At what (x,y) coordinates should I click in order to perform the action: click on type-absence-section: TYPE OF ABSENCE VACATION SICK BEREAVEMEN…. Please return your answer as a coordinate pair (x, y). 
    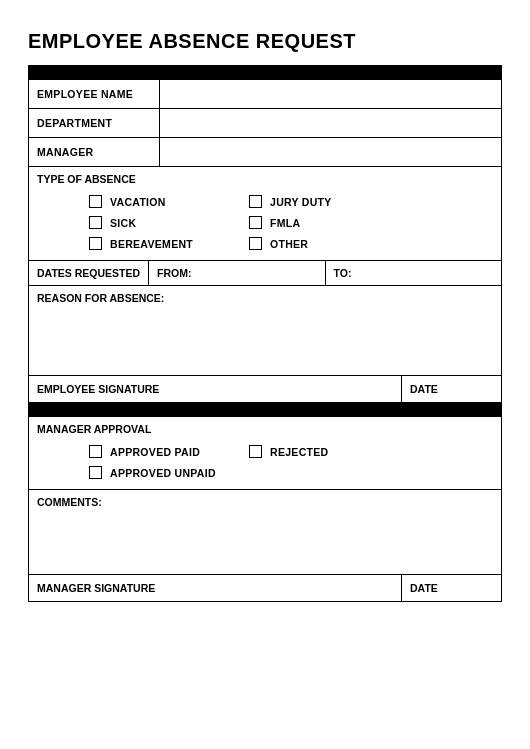
    Looking at the image, I should click on (265, 214).